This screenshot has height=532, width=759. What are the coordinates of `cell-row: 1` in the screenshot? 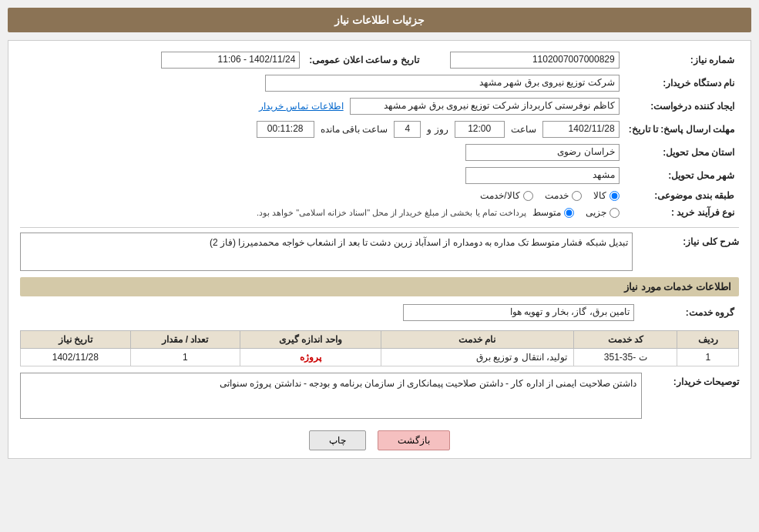 It's located at (708, 357).